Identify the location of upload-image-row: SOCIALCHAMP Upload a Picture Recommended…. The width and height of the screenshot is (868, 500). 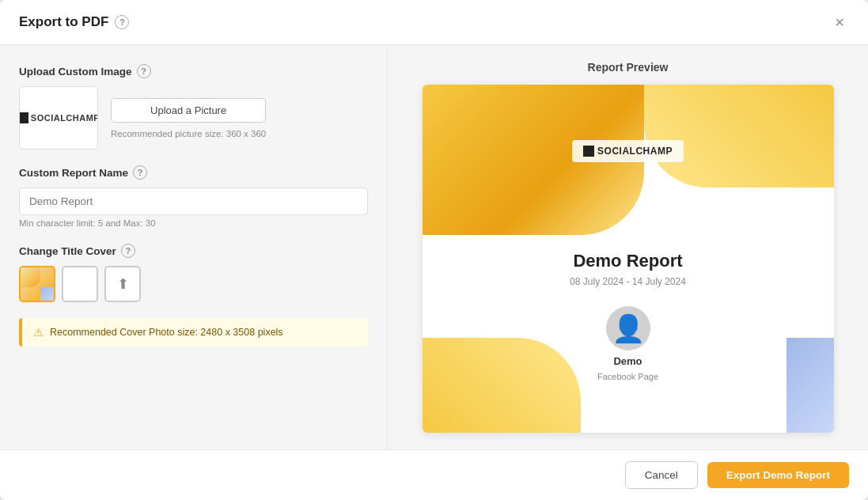
(193, 118).